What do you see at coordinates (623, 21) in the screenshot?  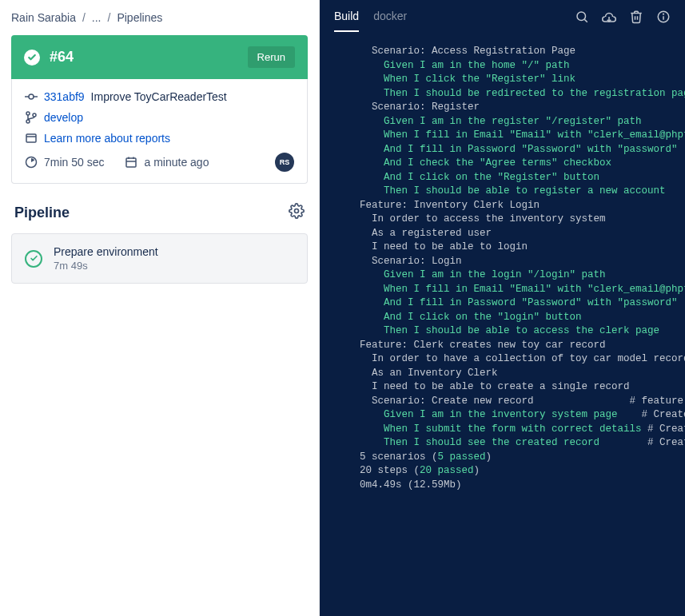 I see `console-actions` at bounding box center [623, 21].